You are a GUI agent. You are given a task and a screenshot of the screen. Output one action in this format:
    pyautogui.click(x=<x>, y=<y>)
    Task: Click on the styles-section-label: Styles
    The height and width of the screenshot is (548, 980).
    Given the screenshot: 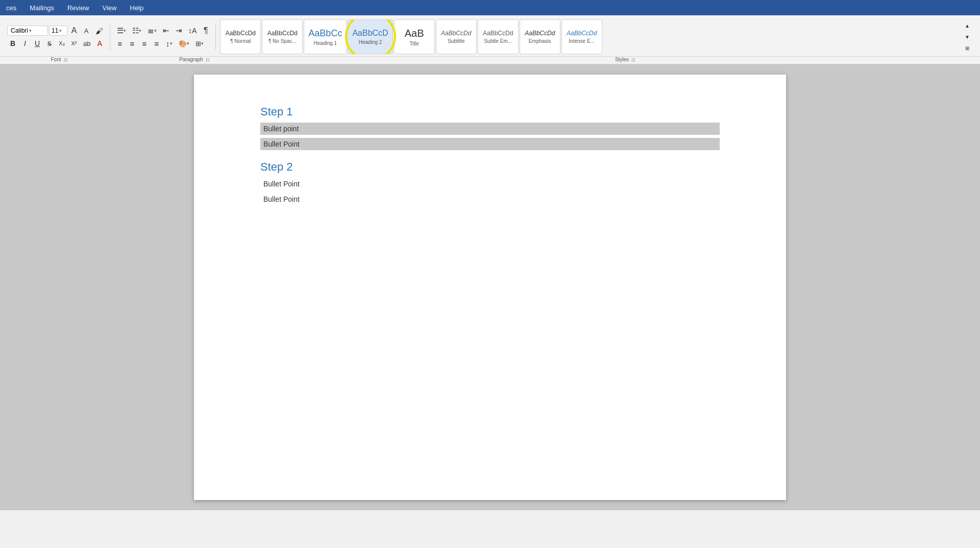 What is the action you would take?
    pyautogui.click(x=622, y=59)
    